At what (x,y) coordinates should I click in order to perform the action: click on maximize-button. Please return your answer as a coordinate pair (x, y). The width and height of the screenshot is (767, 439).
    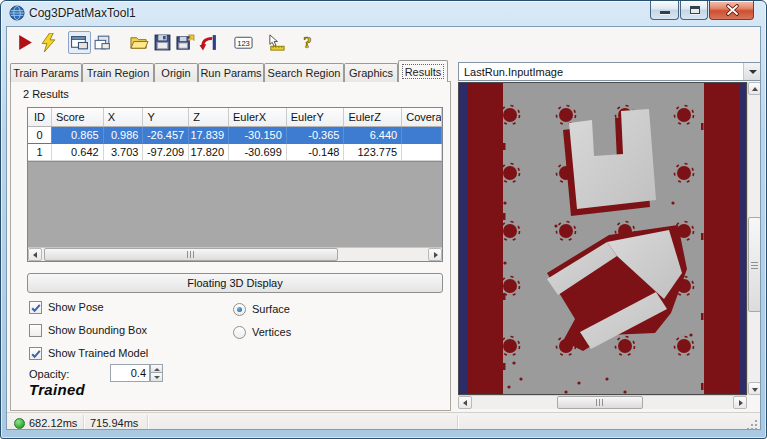
    Looking at the image, I should click on (694, 10).